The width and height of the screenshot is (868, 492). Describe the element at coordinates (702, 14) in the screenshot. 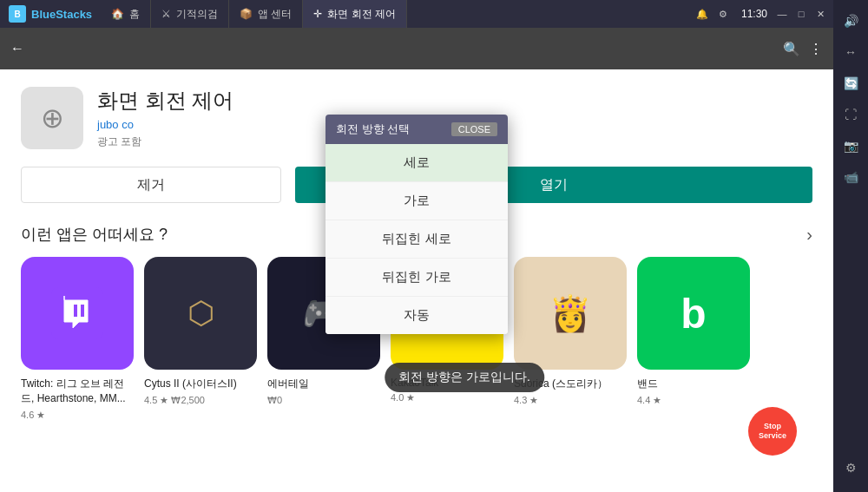

I see `notification-icon: 🔔` at that location.